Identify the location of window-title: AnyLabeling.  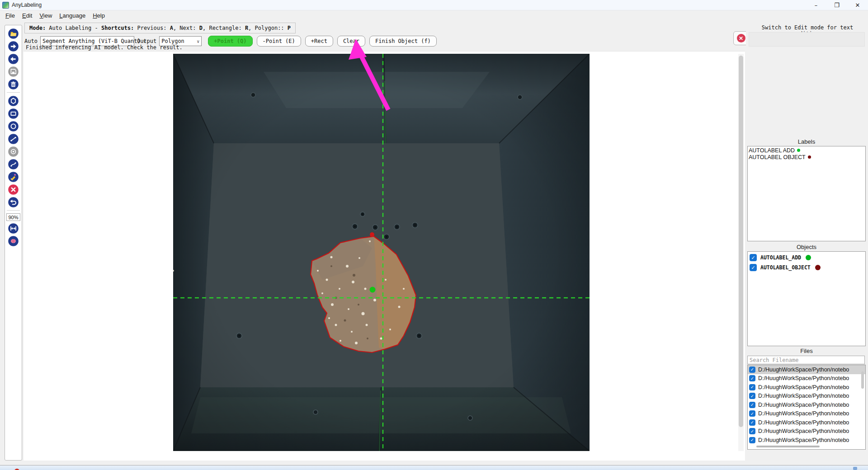
(27, 5).